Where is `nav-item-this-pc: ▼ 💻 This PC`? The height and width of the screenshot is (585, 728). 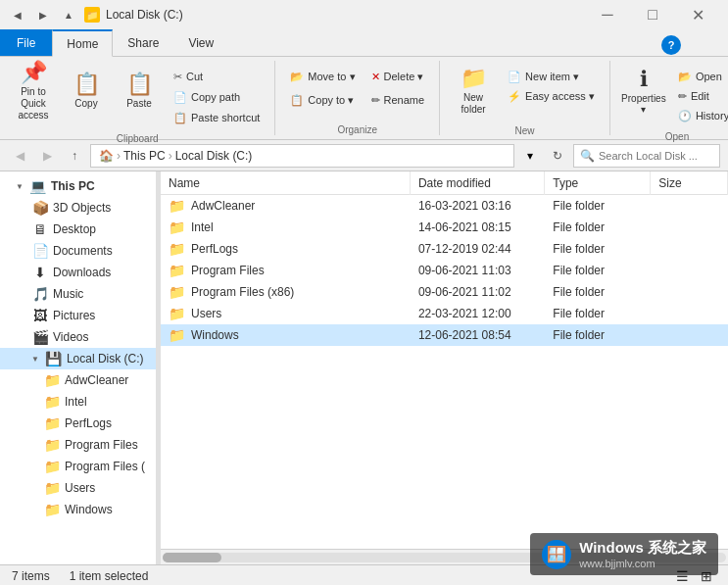
nav-item-this-pc: ▼ 💻 This PC is located at coordinates (78, 186).